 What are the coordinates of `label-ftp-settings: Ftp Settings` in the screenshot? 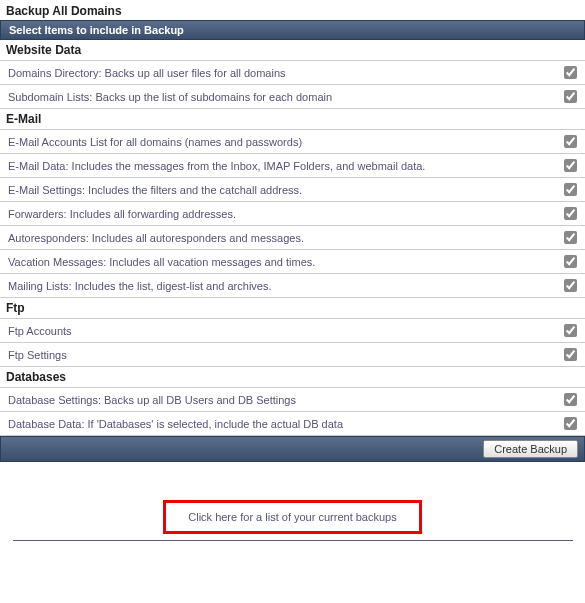 It's located at (286, 355).